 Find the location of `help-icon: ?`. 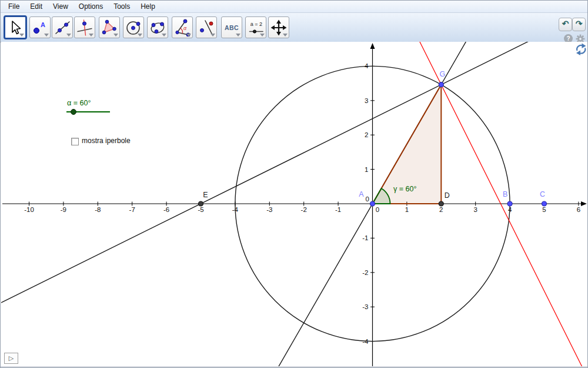

help-icon: ? is located at coordinates (568, 39).